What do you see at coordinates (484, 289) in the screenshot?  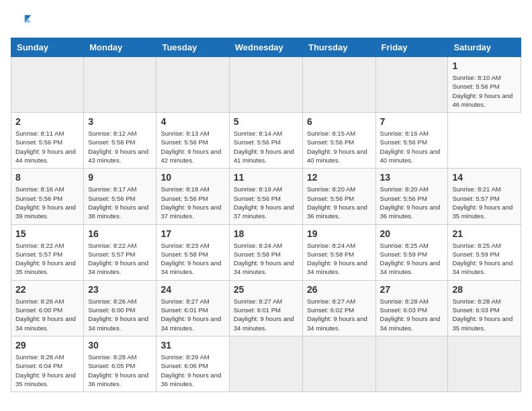 I see `day-number: 28` at bounding box center [484, 289].